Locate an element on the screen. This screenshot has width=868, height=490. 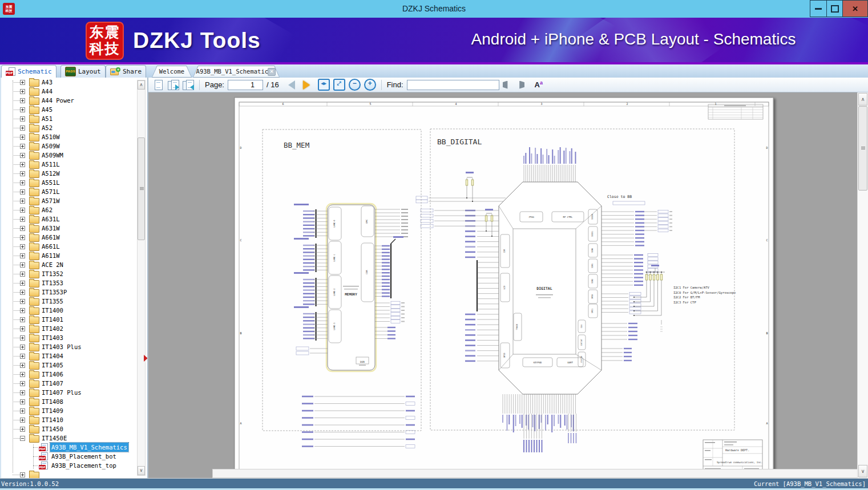
tree-item-folder: IT1409 is located at coordinates (68, 411).